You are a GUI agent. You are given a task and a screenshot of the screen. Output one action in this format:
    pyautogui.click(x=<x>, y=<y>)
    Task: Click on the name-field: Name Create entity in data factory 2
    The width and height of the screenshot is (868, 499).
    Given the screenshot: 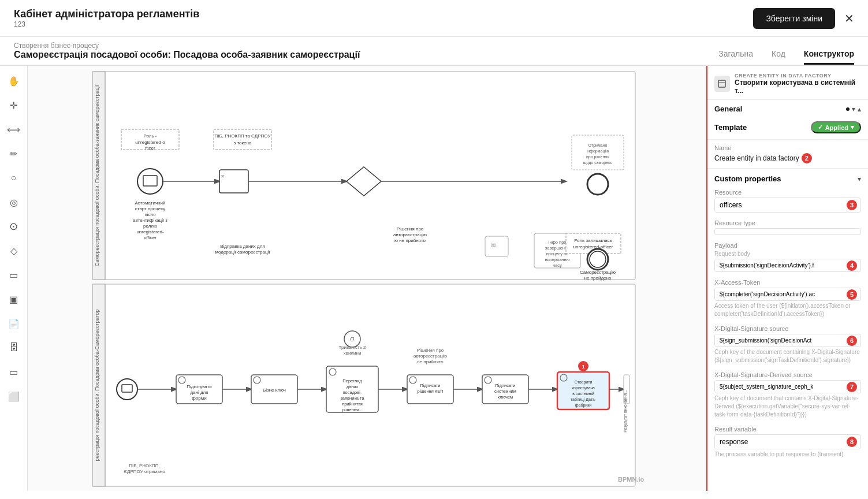 What is the action you would take?
    pyautogui.click(x=788, y=154)
    